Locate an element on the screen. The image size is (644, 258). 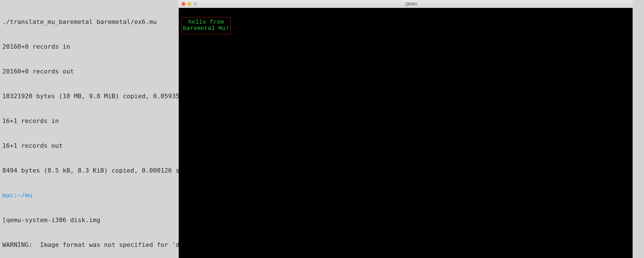
hello-message-box: hello from baremetal Mu! is located at coordinates (206, 26).